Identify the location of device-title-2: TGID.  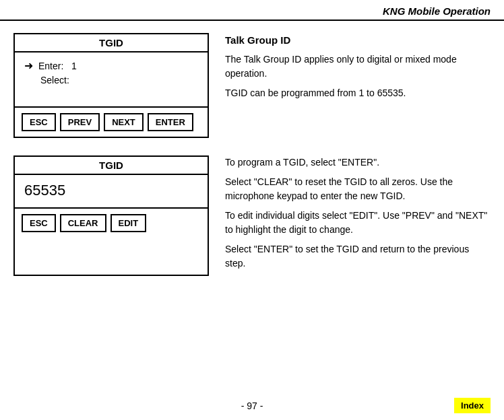
(111, 166).